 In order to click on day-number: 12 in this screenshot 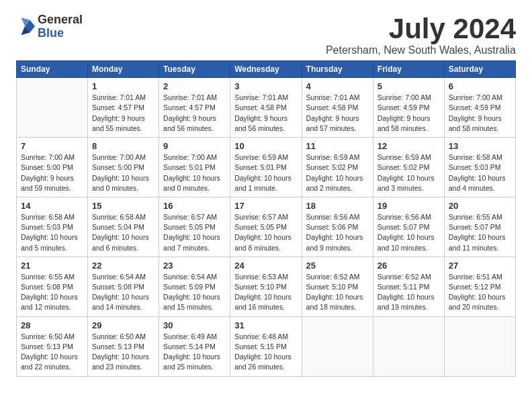, I will do `click(408, 146)`.